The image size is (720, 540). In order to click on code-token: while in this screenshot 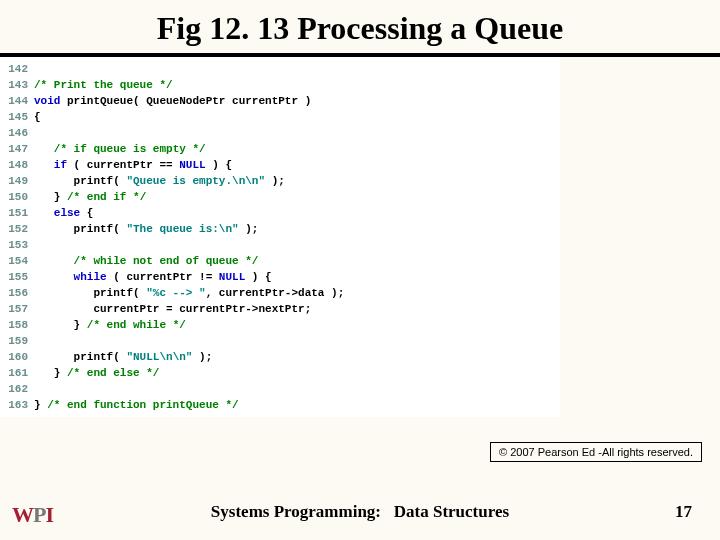, I will do `click(90, 277)`.